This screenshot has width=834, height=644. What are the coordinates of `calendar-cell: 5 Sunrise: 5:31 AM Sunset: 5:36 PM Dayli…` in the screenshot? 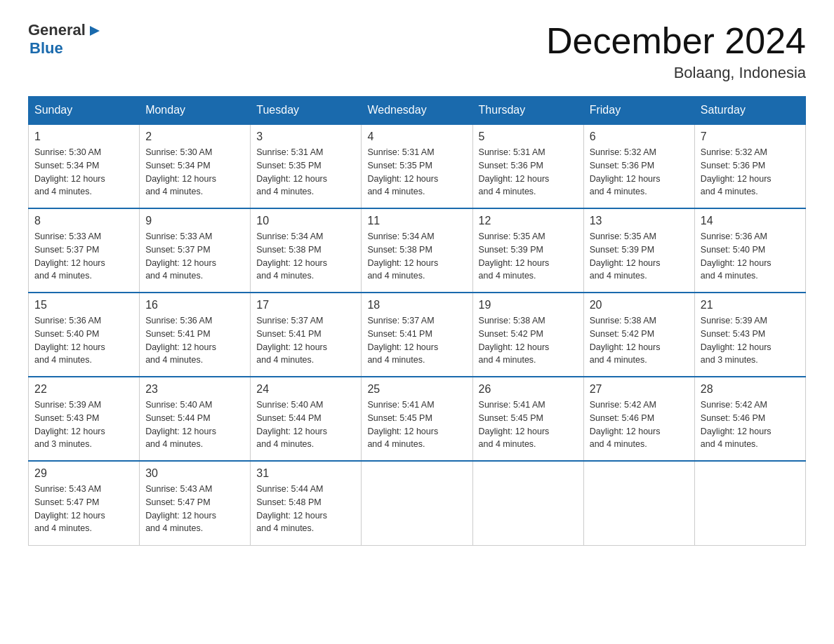 It's located at (528, 166).